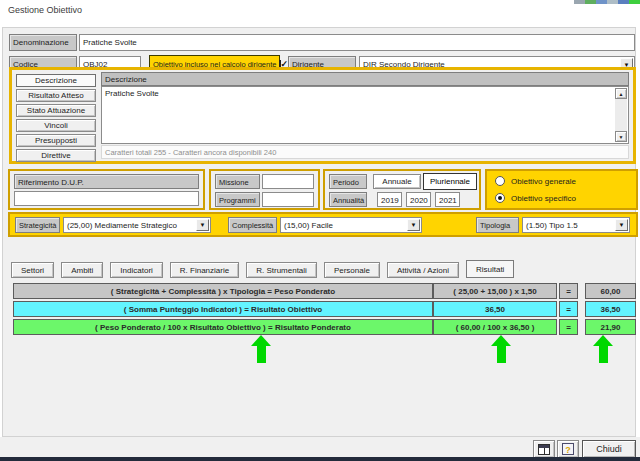 The image size is (640, 461). I want to click on dup-panel: Riferimento D.U.P., so click(106, 190).